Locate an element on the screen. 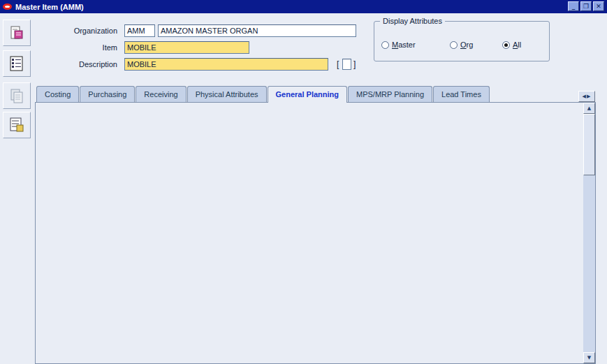  display-attributes-group: Display Attributes Master Org All is located at coordinates (462, 41).